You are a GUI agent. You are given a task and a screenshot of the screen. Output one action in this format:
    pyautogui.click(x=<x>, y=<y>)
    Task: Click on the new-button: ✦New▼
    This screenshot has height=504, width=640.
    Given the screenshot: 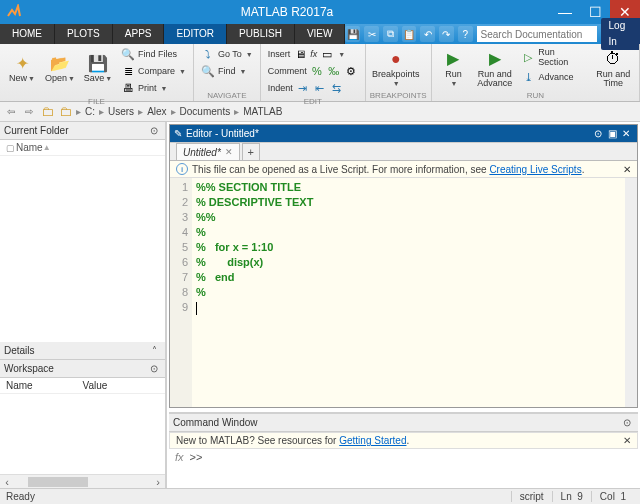 What is the action you would take?
    pyautogui.click(x=22, y=68)
    